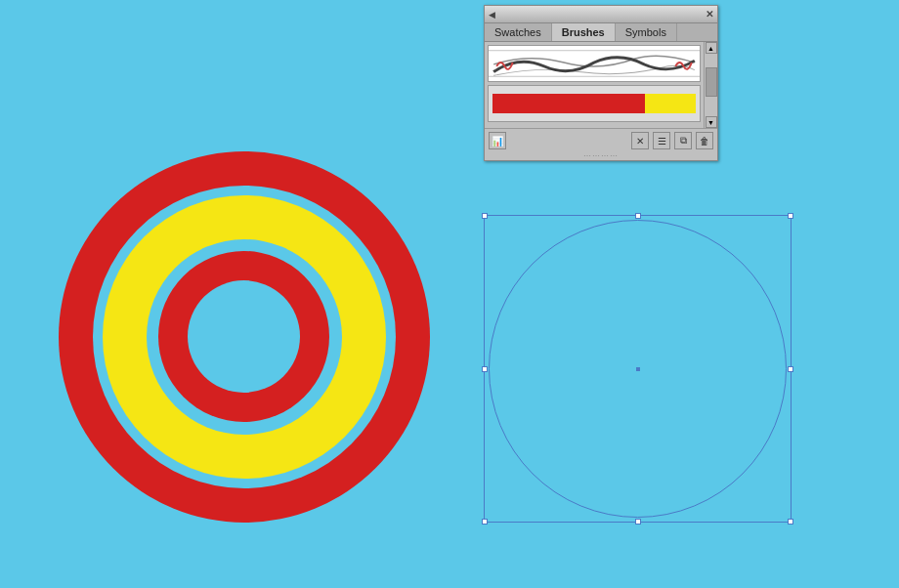 This screenshot has width=899, height=588. I want to click on brush-solid-bar-inner, so click(594, 104).